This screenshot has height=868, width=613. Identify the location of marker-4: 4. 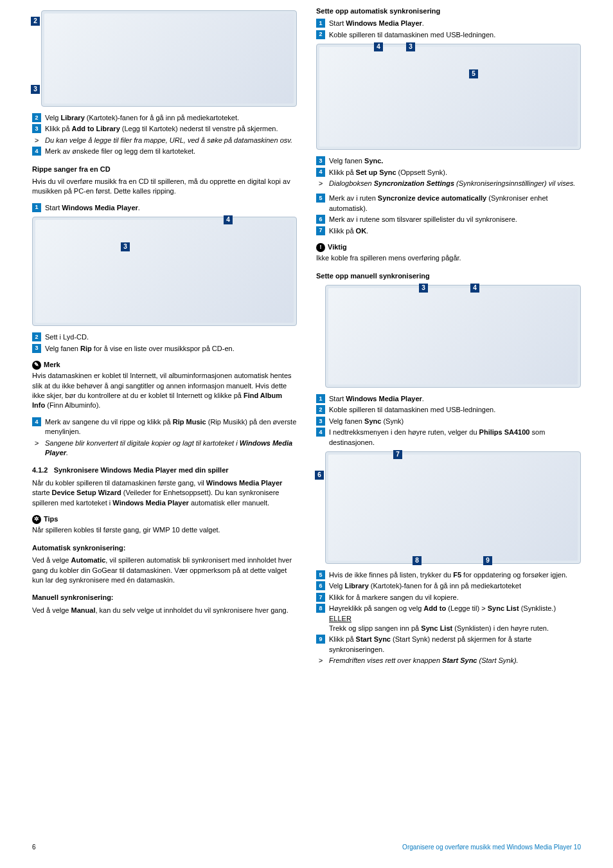
(37, 151).